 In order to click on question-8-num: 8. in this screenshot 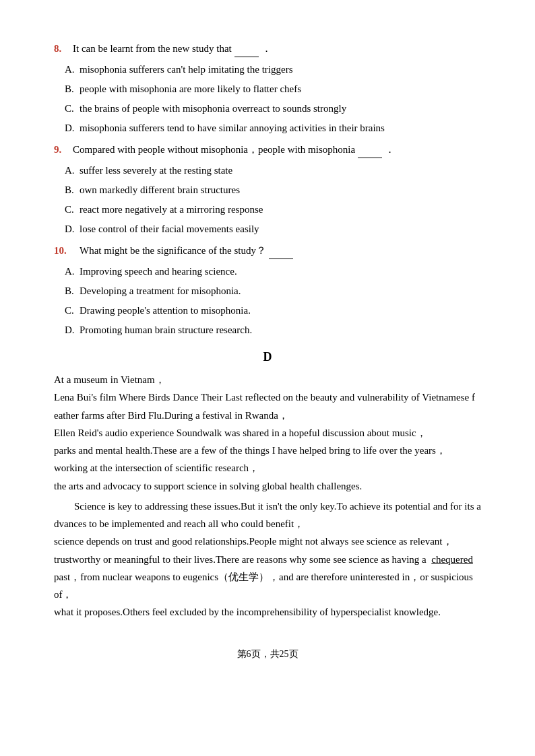, I will do `click(63, 48)`.